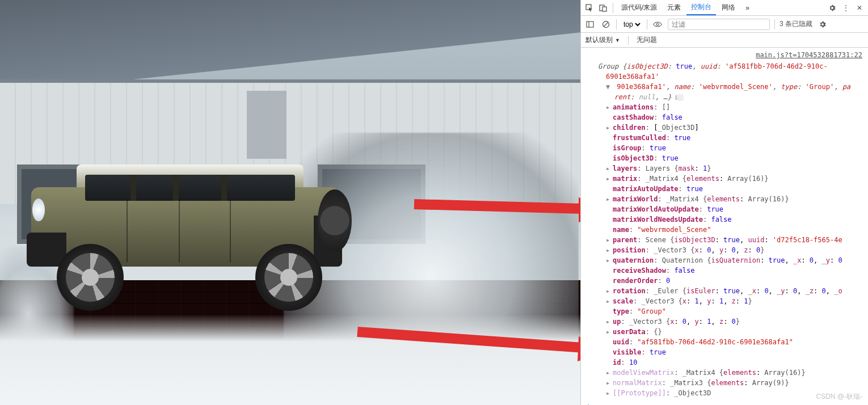 Image resolution: width=868 pixels, height=405 pixels. What do you see at coordinates (741, 158) in the screenshot?
I see `property-row: isObject3D: true` at bounding box center [741, 158].